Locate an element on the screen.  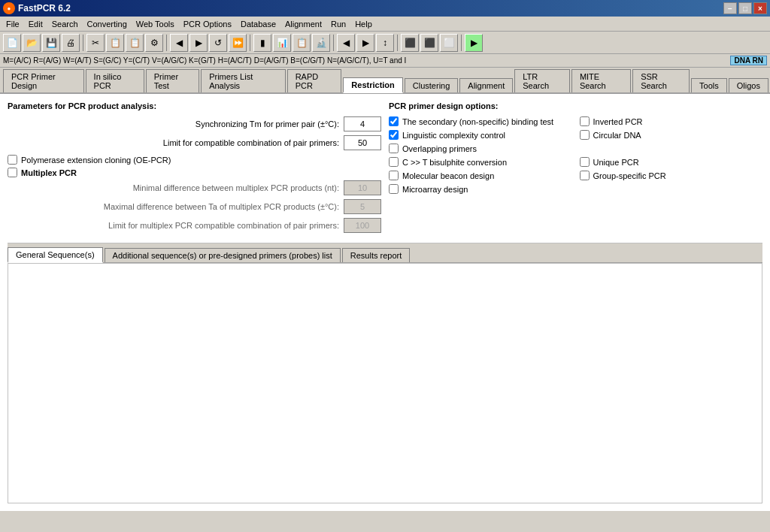
menu-item-edit: Edit is located at coordinates (36, 24).